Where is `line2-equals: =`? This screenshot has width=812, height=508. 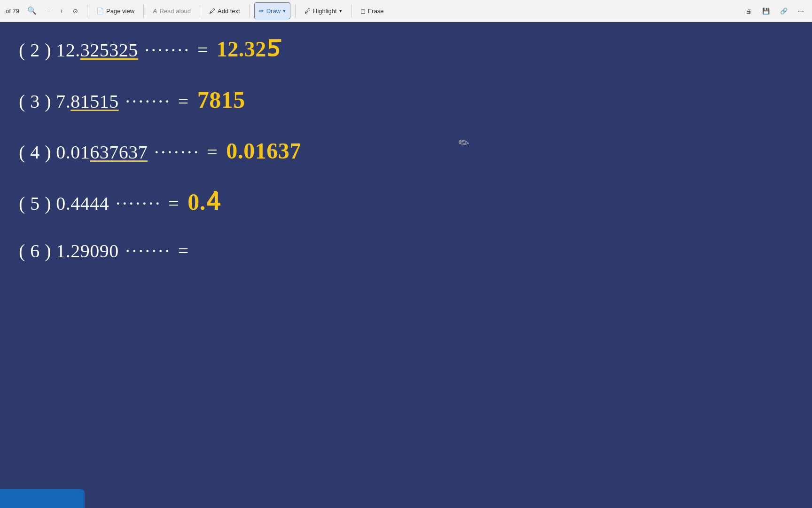
line2-equals: = is located at coordinates (203, 50).